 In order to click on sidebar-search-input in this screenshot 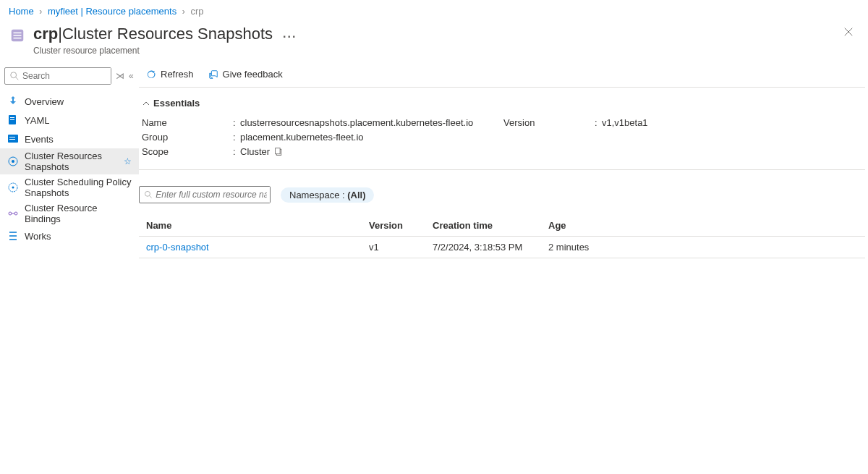, I will do `click(67, 76)`.